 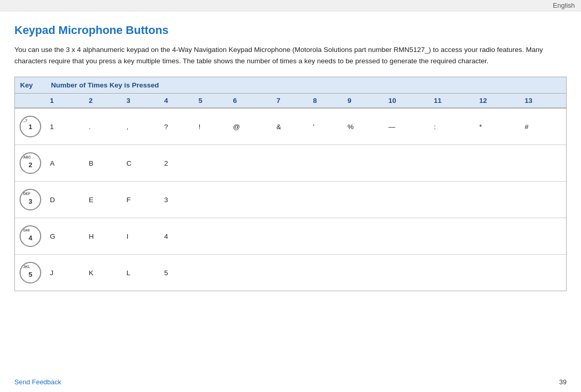 I want to click on key-icon-5: JKL5, so click(x=30, y=273).